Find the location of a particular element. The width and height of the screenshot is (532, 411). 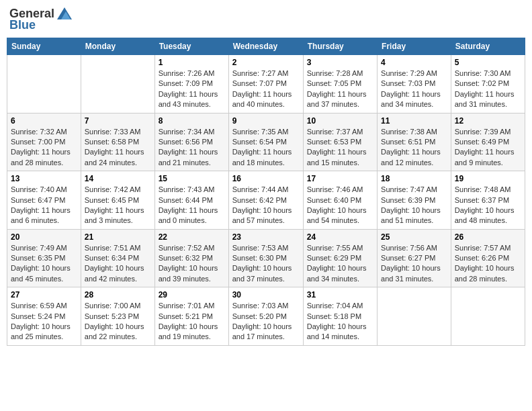

day-number: 22 is located at coordinates (192, 237).